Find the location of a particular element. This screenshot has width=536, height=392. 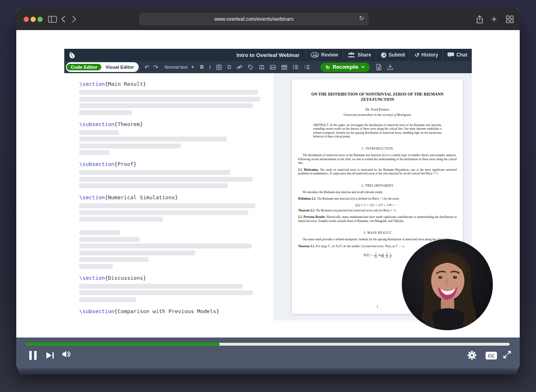

math-icon is located at coordinates (219, 67).